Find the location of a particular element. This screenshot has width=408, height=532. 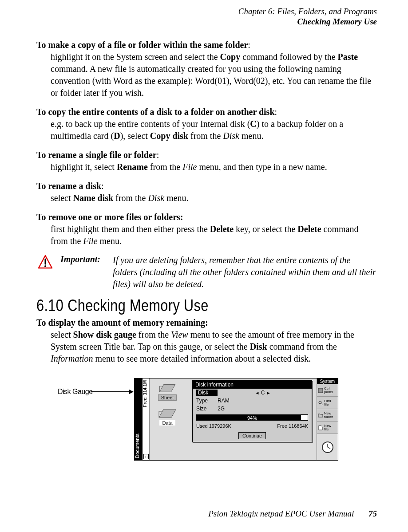

find-file-button: Find file is located at coordinates (328, 403).